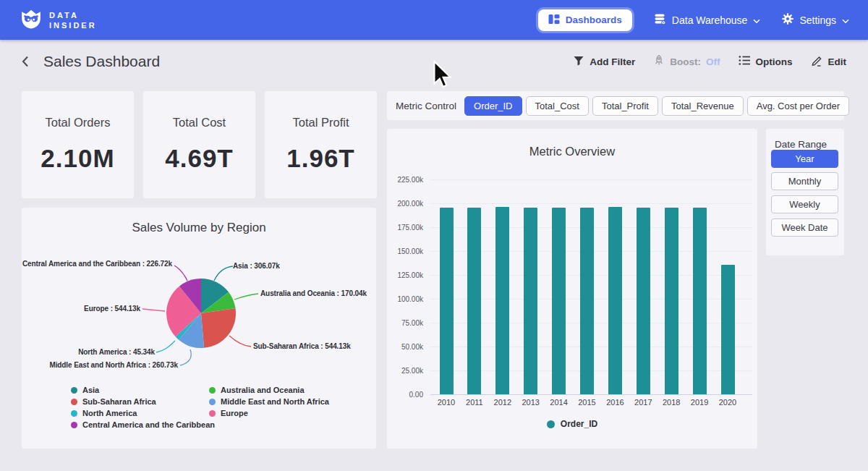 The image size is (868, 471). Describe the element at coordinates (256, 266) in the screenshot. I see `pie-callout-label: Asia : 306.07k` at that location.